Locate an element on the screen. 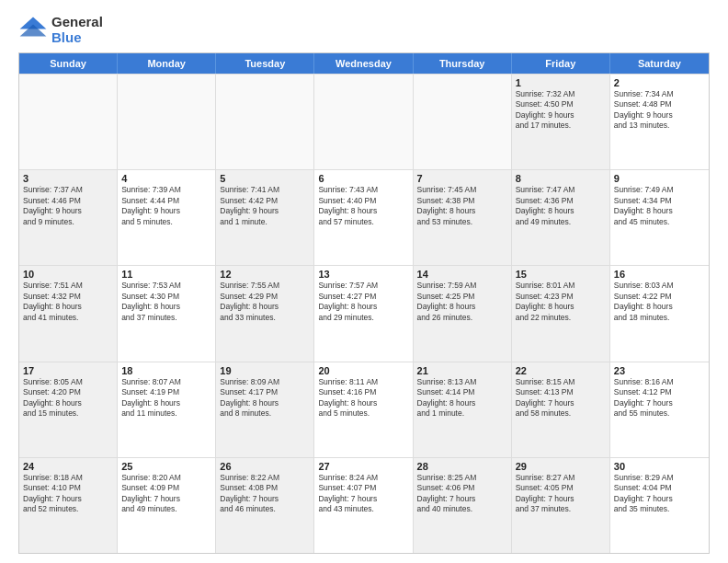  calendar-cell: 25Sunrise: 8:20 AM Sunset: 4:09 PM Dayli… is located at coordinates (167, 506).